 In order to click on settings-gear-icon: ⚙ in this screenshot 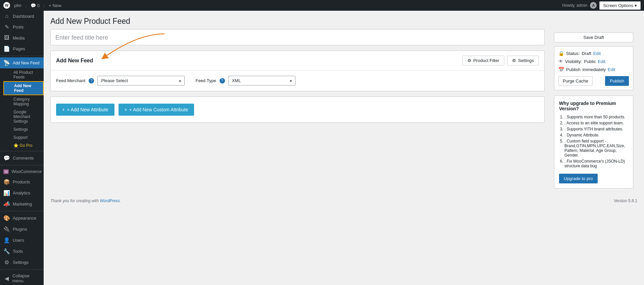, I will do `click(514, 60)`.